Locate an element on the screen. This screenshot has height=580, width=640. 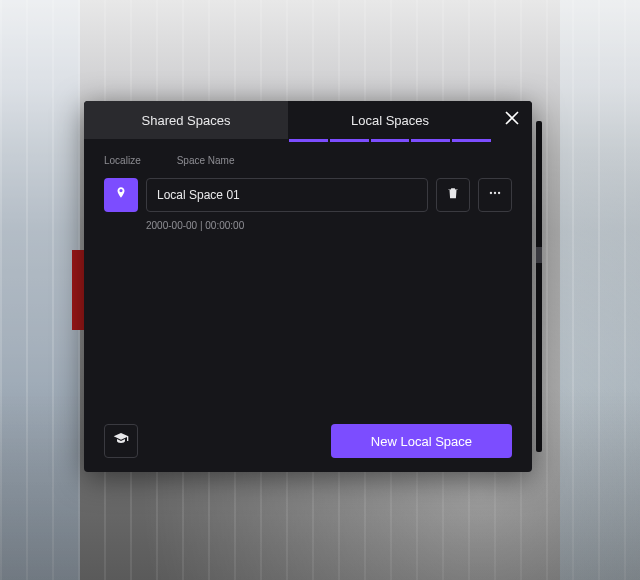
close-button is located at coordinates (512, 120).